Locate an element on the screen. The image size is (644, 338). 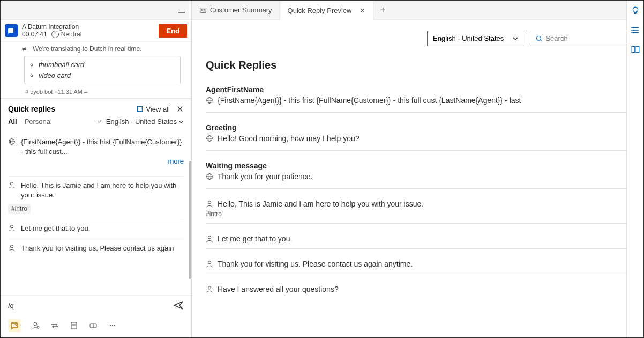
knowledge-icon is located at coordinates (93, 326).